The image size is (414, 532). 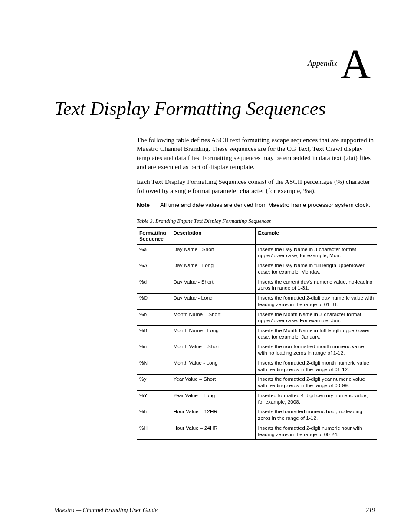 What do you see at coordinates (257, 236) in the screenshot?
I see `table-header-row: Formatting Sequence Description Example` at bounding box center [257, 236].